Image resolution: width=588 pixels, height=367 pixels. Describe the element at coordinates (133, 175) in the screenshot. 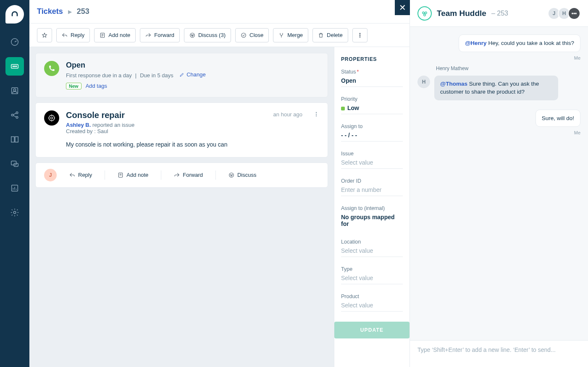

I see `add-note-action: Add note` at that location.